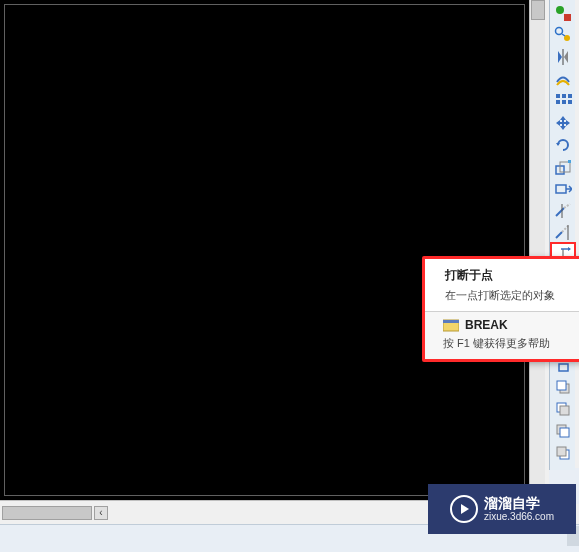  Describe the element at coordinates (451, 325) in the screenshot. I see `command-icon` at that location.